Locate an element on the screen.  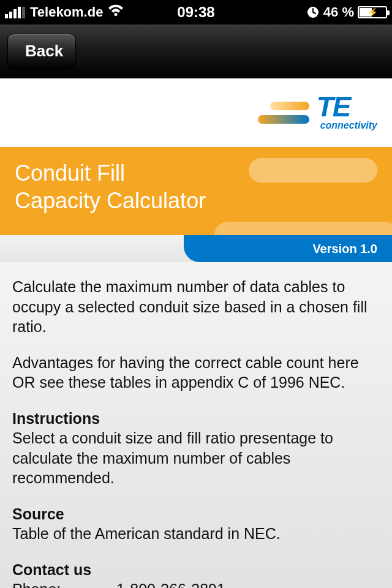
advantages-text: Advantages for having the correct cable … is located at coordinates (196, 372).